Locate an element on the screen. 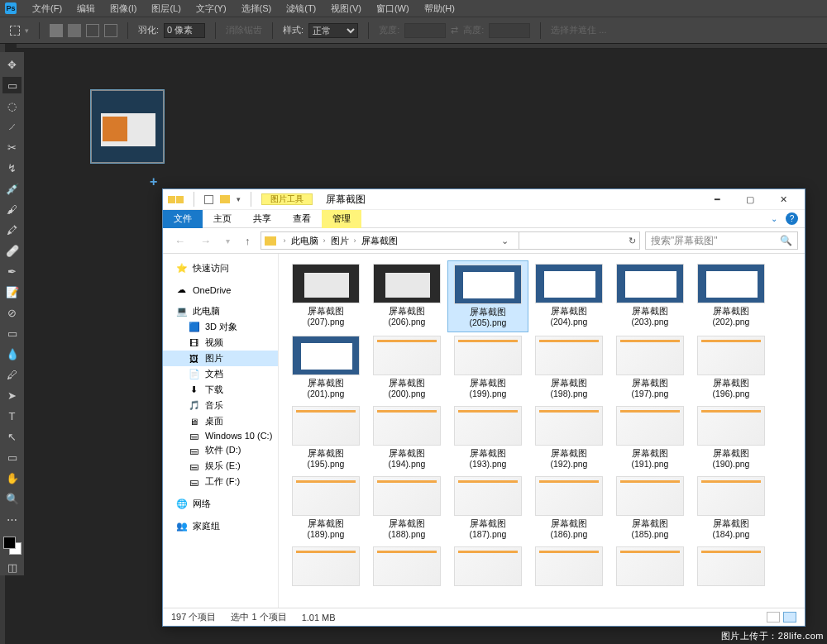 The height and width of the screenshot is (644, 827). menu-编辑: 编辑 is located at coordinates (86, 8).